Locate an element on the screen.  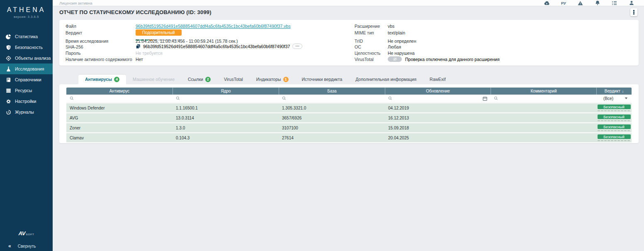
sidebar-nav: Статистика Безопасность Объекты анализа … is located at coordinates (27, 74).